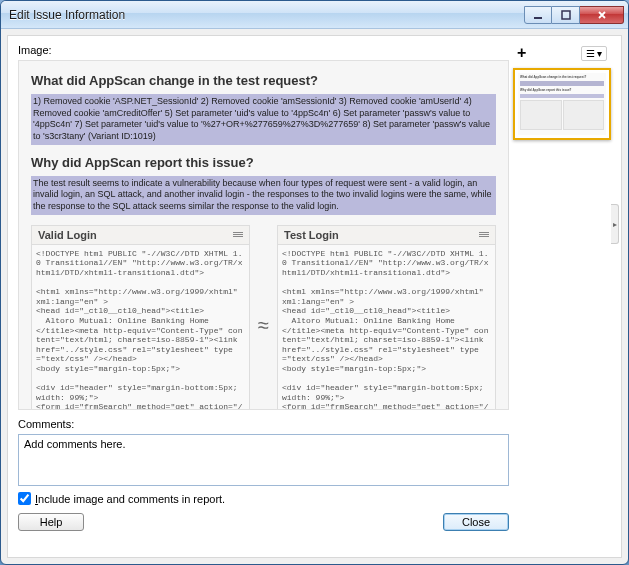  What do you see at coordinates (312, 235) in the screenshot?
I see `test-login-title: Test Login` at bounding box center [312, 235].